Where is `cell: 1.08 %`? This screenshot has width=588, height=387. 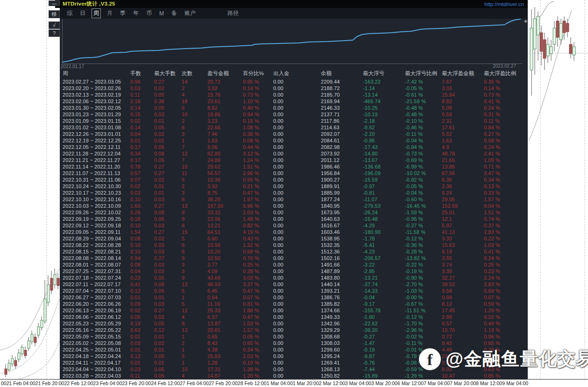 cell: 1.08 % is located at coordinates (258, 127).